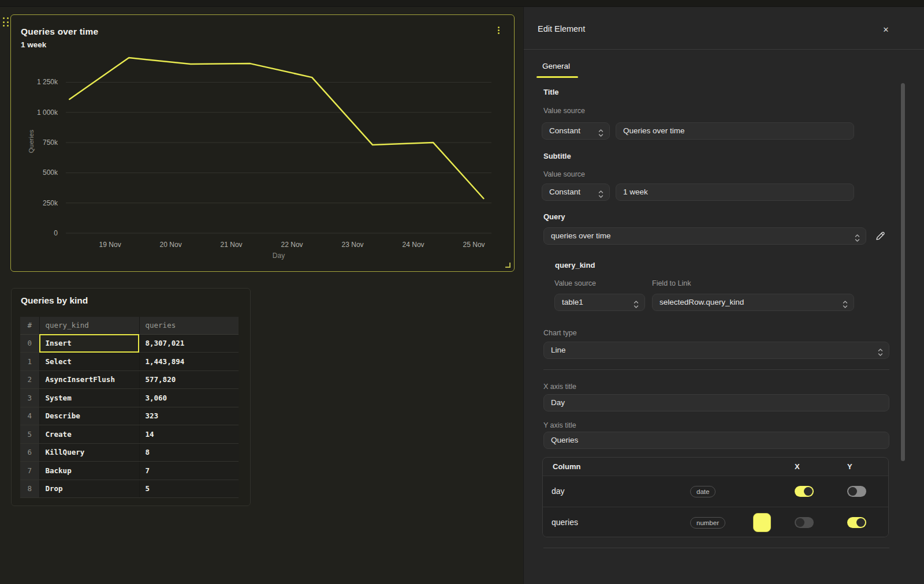  Describe the element at coordinates (189, 471) in the screenshot. I see `queries-cell: 7` at that location.